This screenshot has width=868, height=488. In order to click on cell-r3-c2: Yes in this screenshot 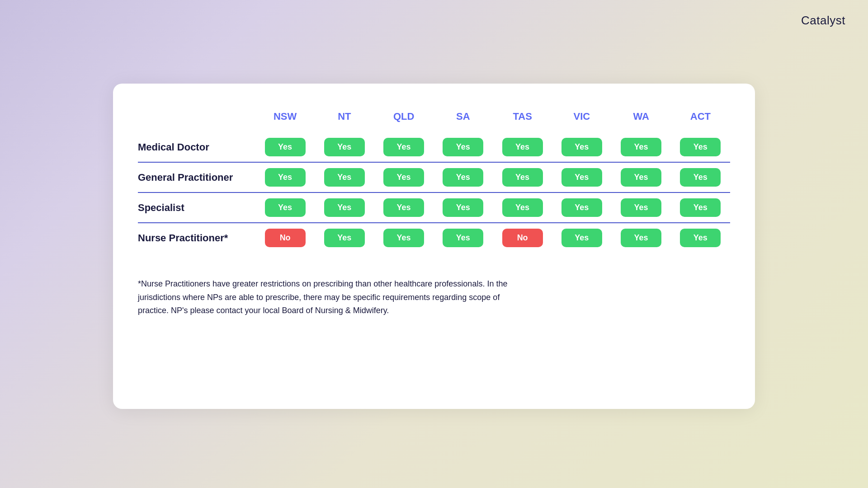, I will do `click(404, 238)`.